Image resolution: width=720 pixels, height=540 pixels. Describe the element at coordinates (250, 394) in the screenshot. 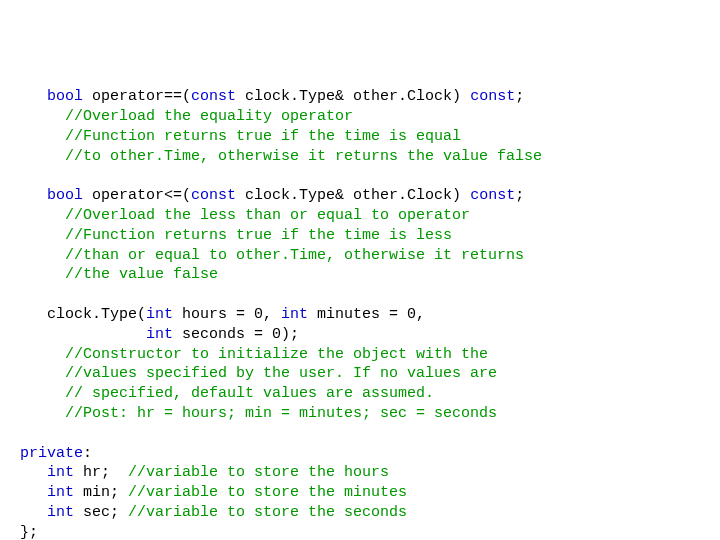

I see `code-token: // specified, default values are assumed…` at that location.